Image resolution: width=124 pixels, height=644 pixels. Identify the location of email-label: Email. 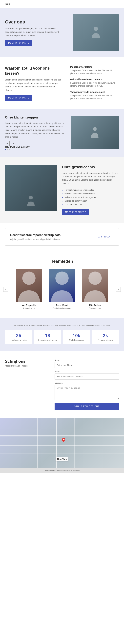
(87, 372).